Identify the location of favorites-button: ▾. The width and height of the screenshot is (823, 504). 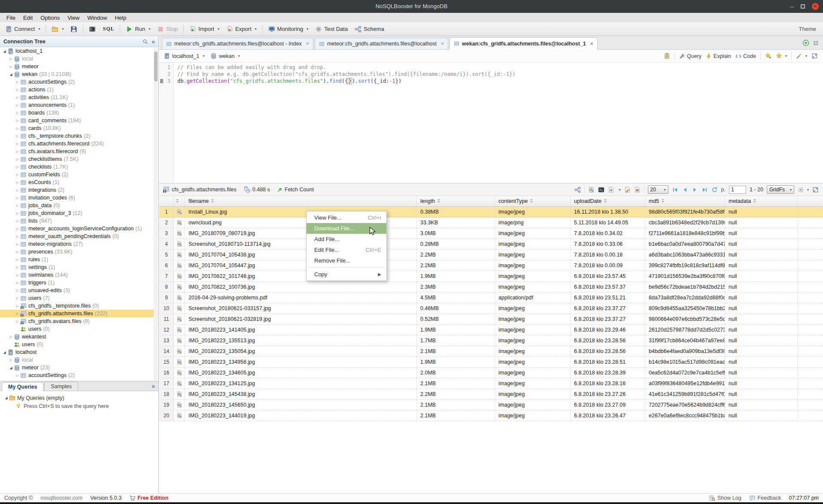
(781, 56).